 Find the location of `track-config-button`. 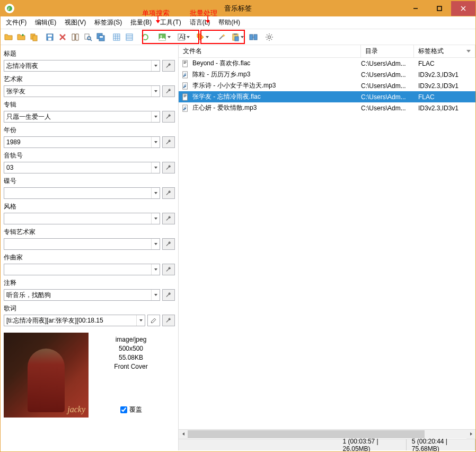

track-config-button is located at coordinates (169, 168).